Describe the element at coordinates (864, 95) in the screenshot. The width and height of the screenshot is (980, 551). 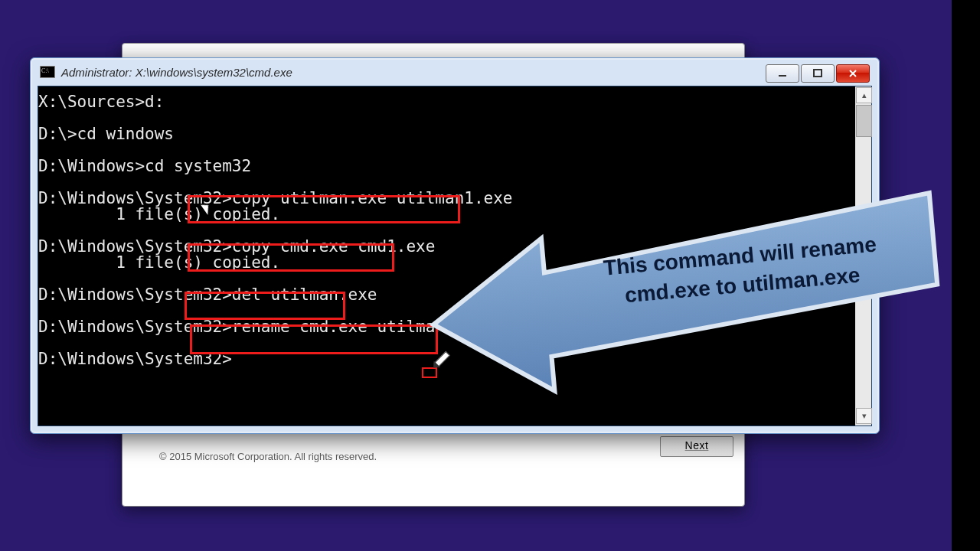
I see `scroll-up-button: ▴` at that location.